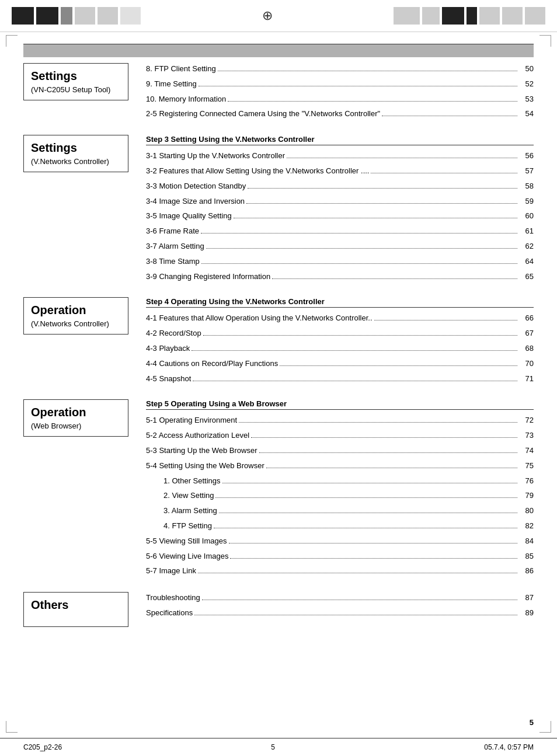 The width and height of the screenshot is (557, 756). What do you see at coordinates (340, 172) in the screenshot?
I see `toc-line-settings-vnetworks-1: 3-2 Features that Allow Setting Using th…` at bounding box center [340, 172].